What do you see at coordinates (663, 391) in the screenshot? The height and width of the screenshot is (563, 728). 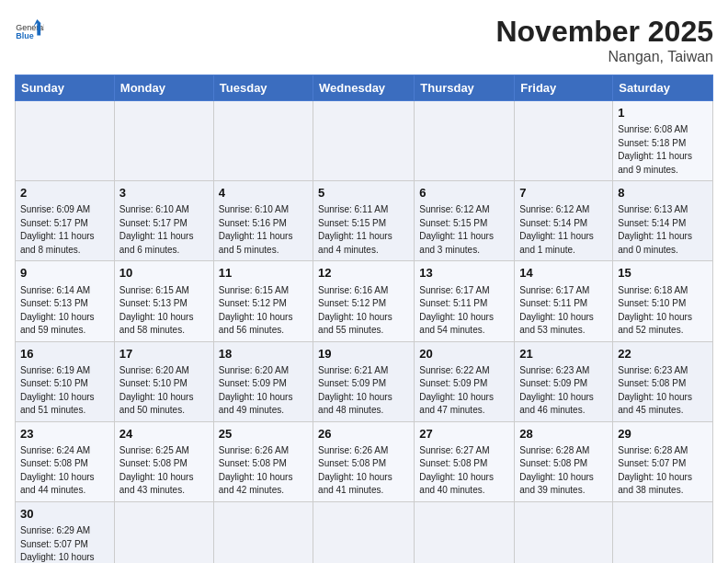 I see `day-info: Sunrise: 6:23 AM Sunset: 5:08 PM Dayligh…` at bounding box center [663, 391].